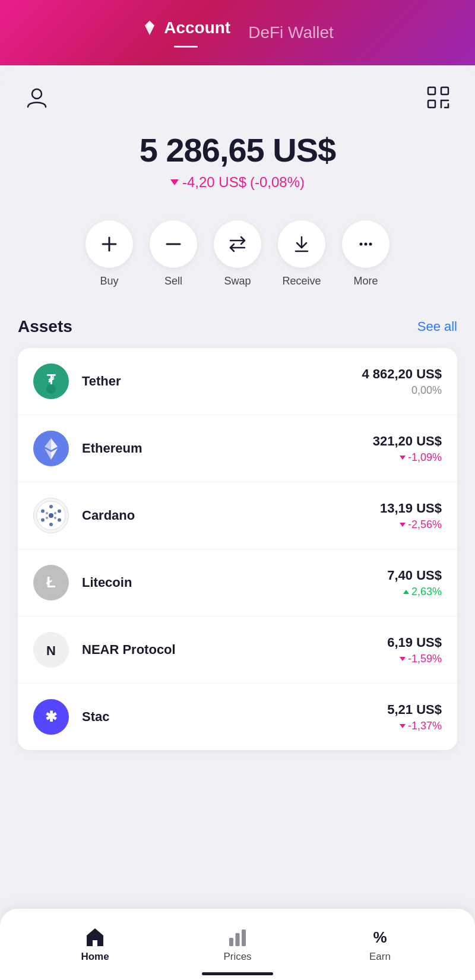 The image size is (475, 980). What do you see at coordinates (401, 381) in the screenshot?
I see `tether-values: 4 862,20 US$ 0,00%` at bounding box center [401, 381].